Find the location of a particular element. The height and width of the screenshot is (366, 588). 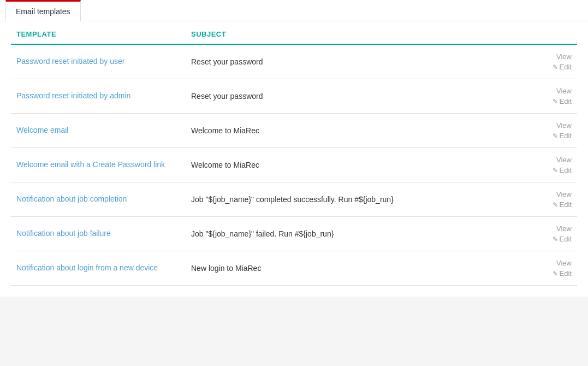

table-row: Notification about job failureJob "${job… is located at coordinates (294, 234).